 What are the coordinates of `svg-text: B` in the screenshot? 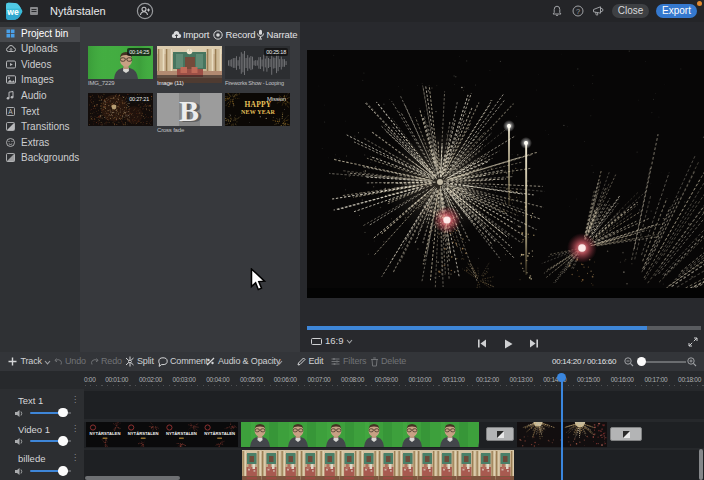 It's located at (188, 110).